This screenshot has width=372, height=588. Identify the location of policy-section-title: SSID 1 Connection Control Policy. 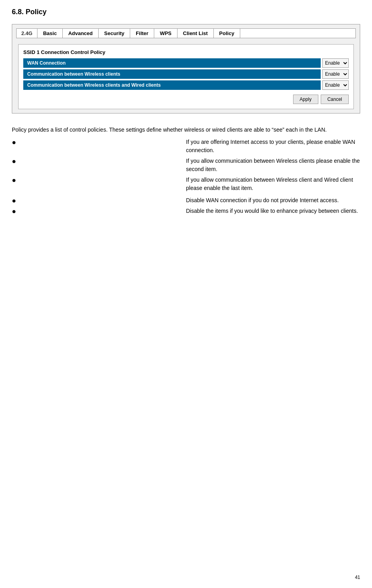
(186, 52).